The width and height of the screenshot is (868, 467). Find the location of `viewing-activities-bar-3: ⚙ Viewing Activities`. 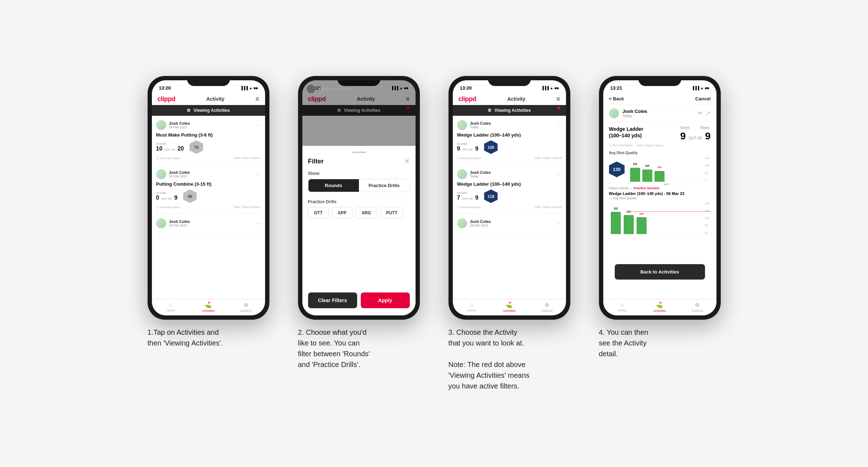

viewing-activities-bar-3: ⚙ Viewing Activities is located at coordinates (509, 110).